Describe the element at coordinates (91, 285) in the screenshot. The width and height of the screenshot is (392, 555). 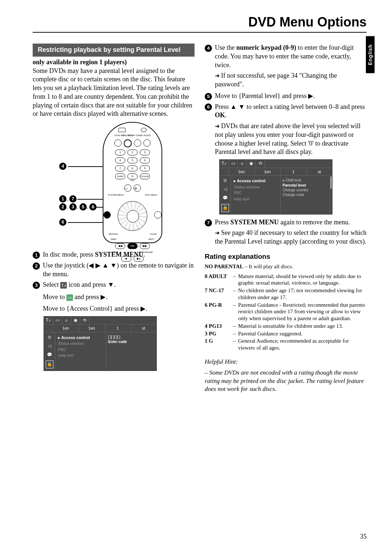
I see `step-3-text-b: icon and press ▼.` at that location.